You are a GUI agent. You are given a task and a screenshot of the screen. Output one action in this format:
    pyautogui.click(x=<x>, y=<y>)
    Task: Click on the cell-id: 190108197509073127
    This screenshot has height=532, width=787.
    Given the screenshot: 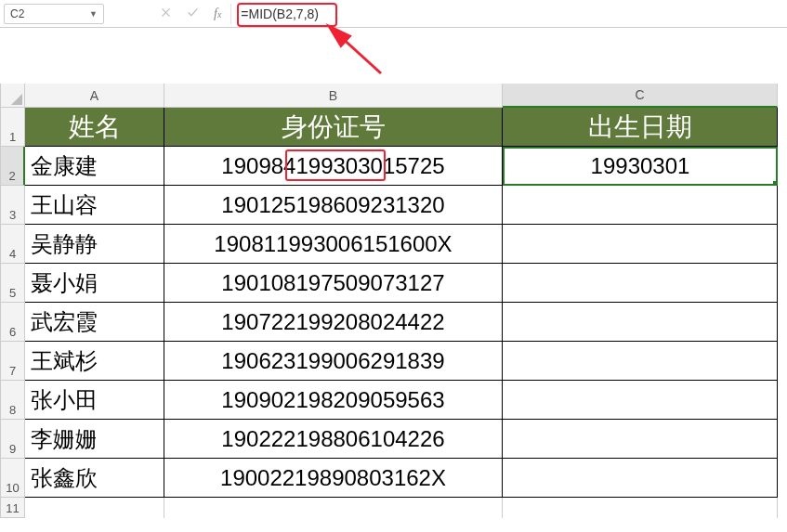 What is the action you would take?
    pyautogui.click(x=334, y=283)
    